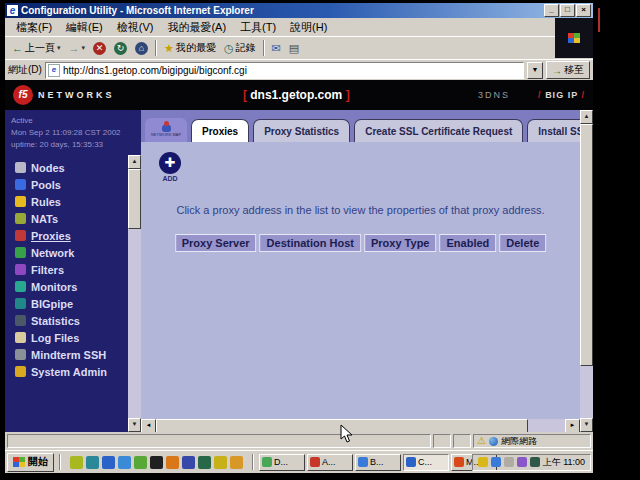 This screenshot has width=640, height=480. I want to click on mail-button: ✉, so click(276, 48).